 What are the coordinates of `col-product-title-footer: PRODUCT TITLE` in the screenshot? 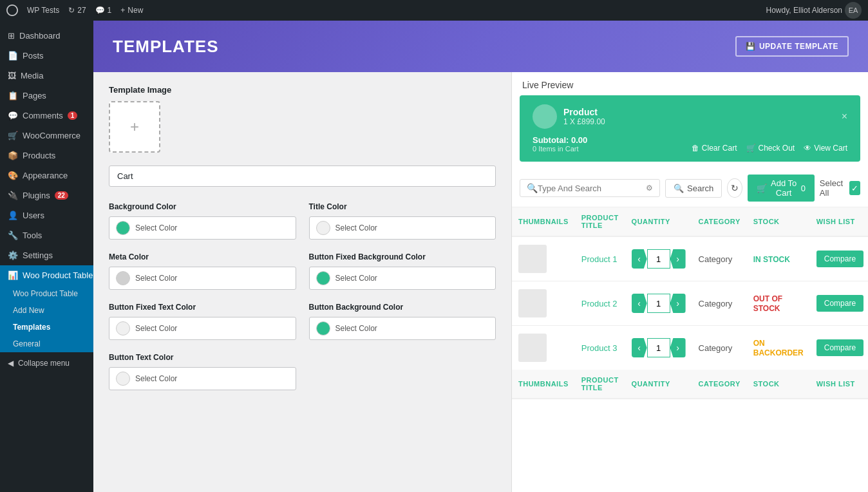 It's located at (600, 384).